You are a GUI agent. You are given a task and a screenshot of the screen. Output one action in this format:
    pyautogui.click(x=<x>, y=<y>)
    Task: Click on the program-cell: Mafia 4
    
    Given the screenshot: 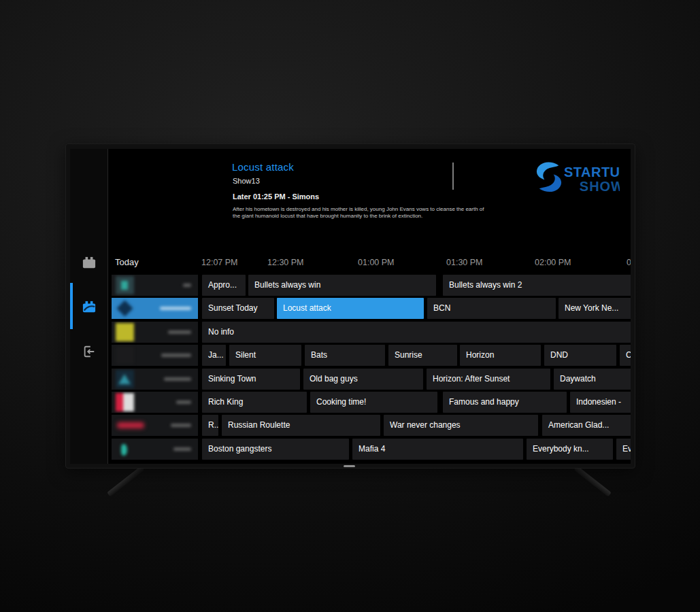 What is the action you would take?
    pyautogui.click(x=438, y=449)
    